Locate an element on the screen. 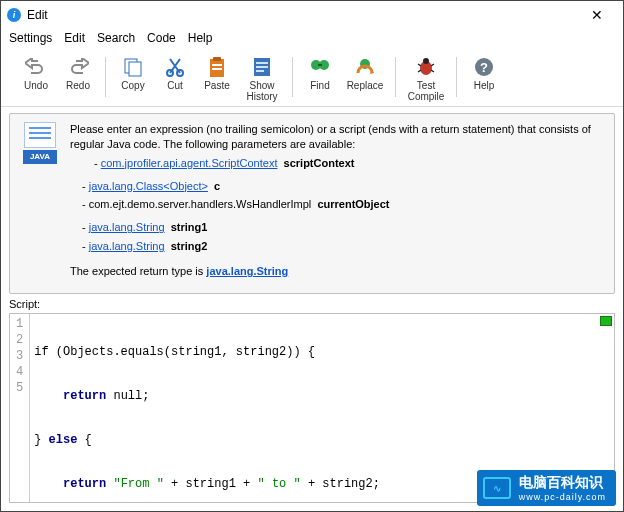 Image resolution: width=624 pixels, height=512 pixels. param-name: c is located at coordinates (217, 186).